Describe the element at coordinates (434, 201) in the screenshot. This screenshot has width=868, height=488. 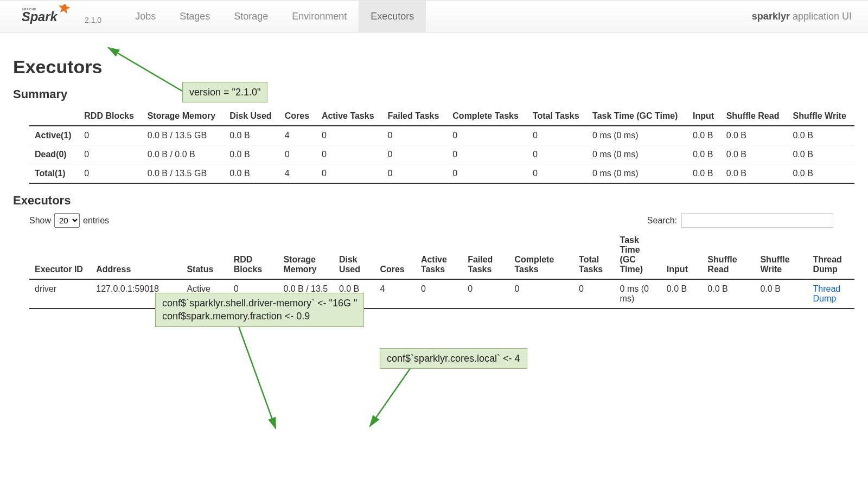
I see `executors-title: Executors` at that location.